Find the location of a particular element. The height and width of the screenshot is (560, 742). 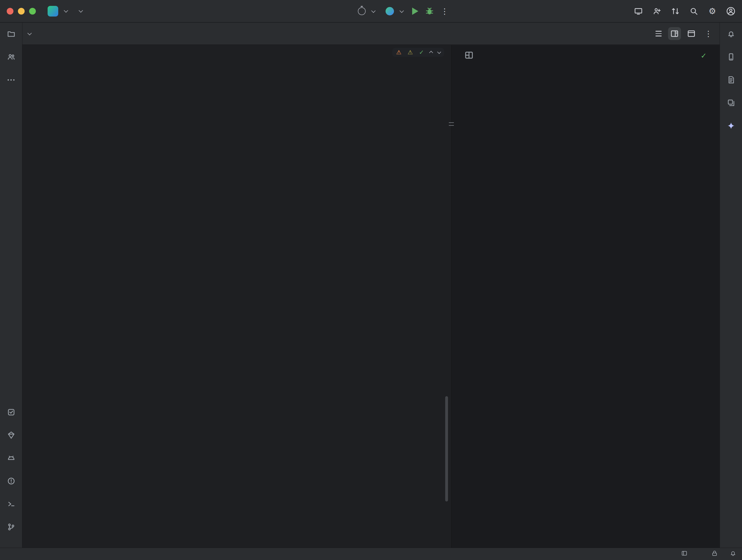

layout-preview-icon is located at coordinates (469, 56).